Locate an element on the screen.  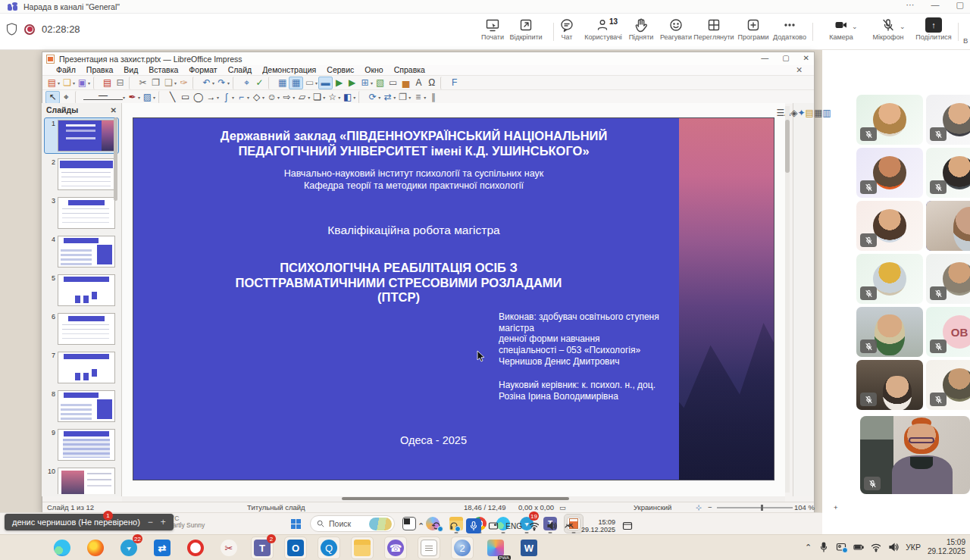
flip-icon: ⇄▾ is located at coordinates (389, 97).